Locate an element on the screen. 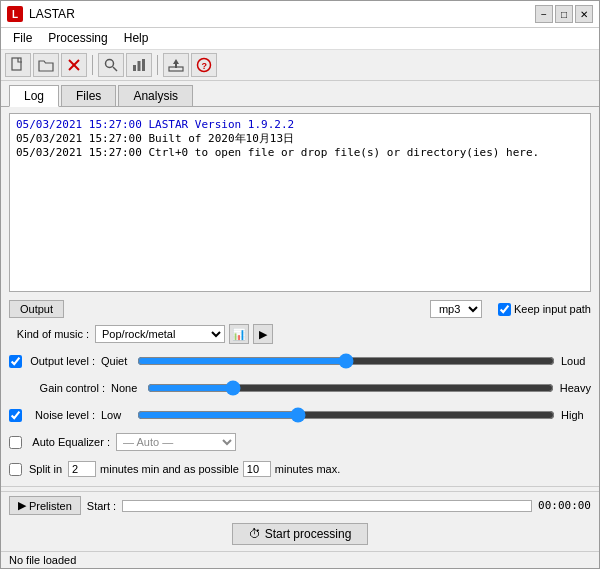 The image size is (600, 569). toolbar-search-button is located at coordinates (111, 65).